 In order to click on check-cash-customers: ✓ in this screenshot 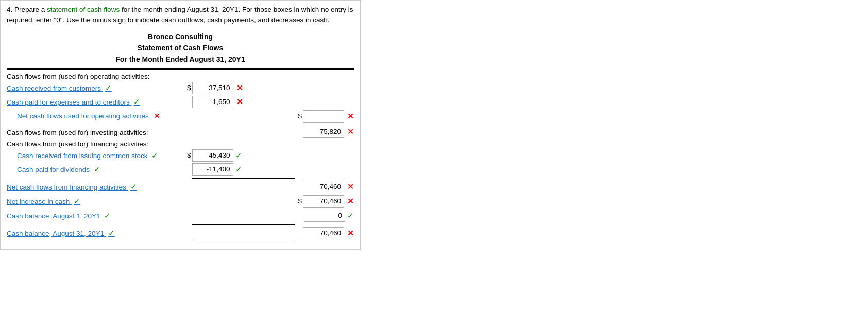, I will do `click(108, 88)`.